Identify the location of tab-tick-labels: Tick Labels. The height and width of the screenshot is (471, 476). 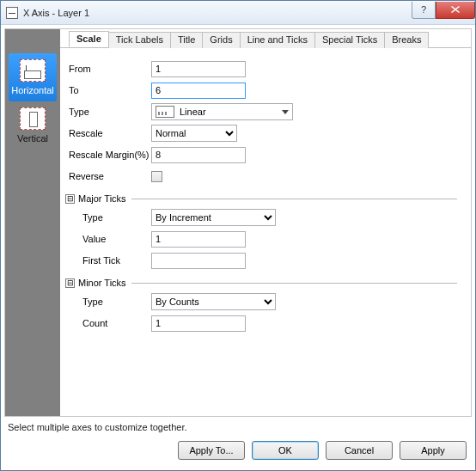
(139, 40).